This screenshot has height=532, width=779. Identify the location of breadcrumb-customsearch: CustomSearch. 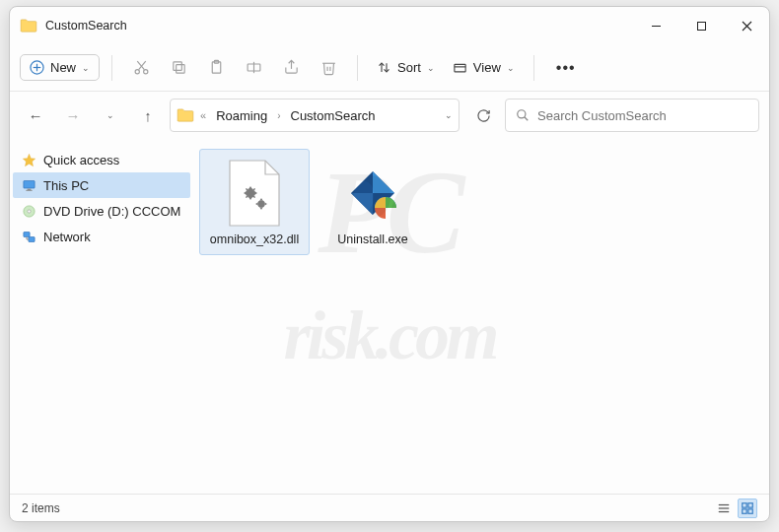
(333, 116).